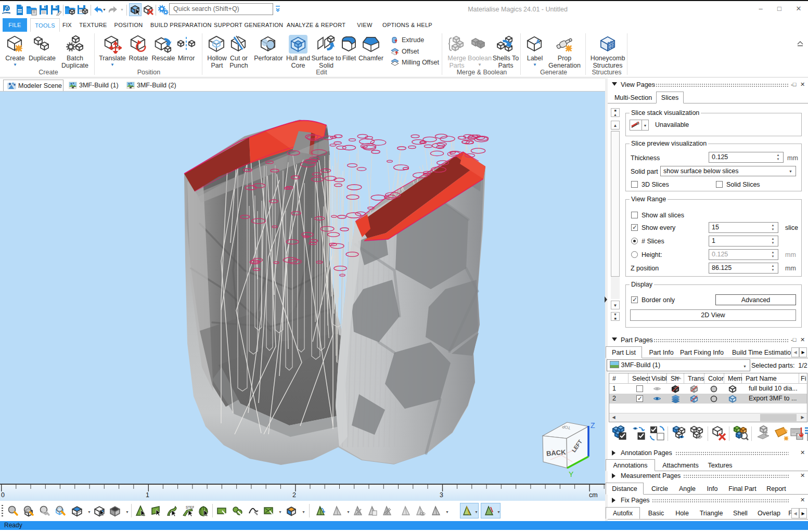  I want to click on svg-text: STEP, so click(190, 508).